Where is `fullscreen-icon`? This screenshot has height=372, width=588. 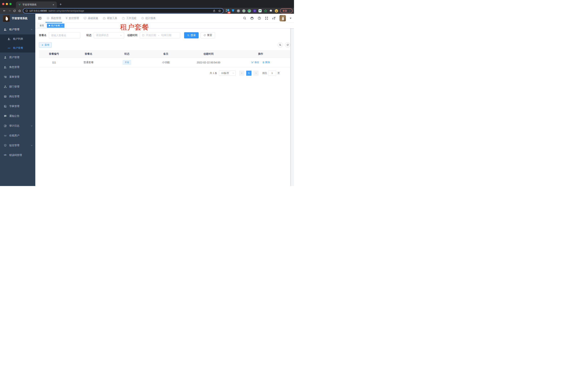 fullscreen-icon is located at coordinates (267, 18).